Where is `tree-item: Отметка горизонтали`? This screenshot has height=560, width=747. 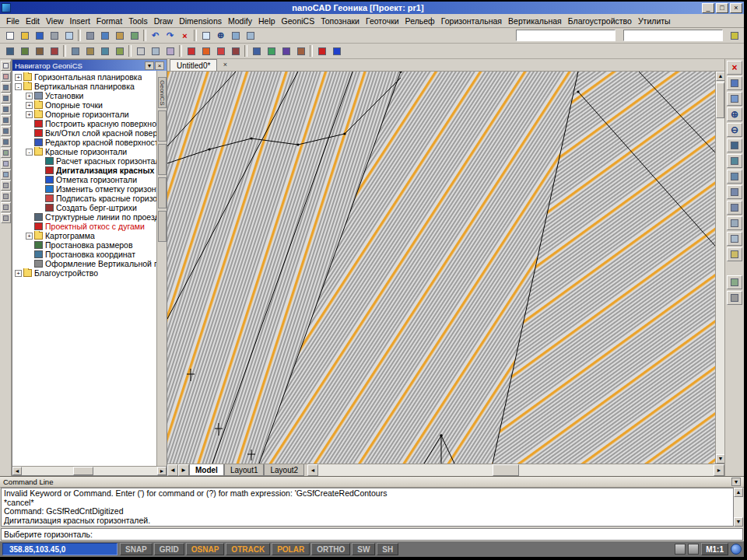
tree-item: Отметка горизонтали is located at coordinates (84, 180).